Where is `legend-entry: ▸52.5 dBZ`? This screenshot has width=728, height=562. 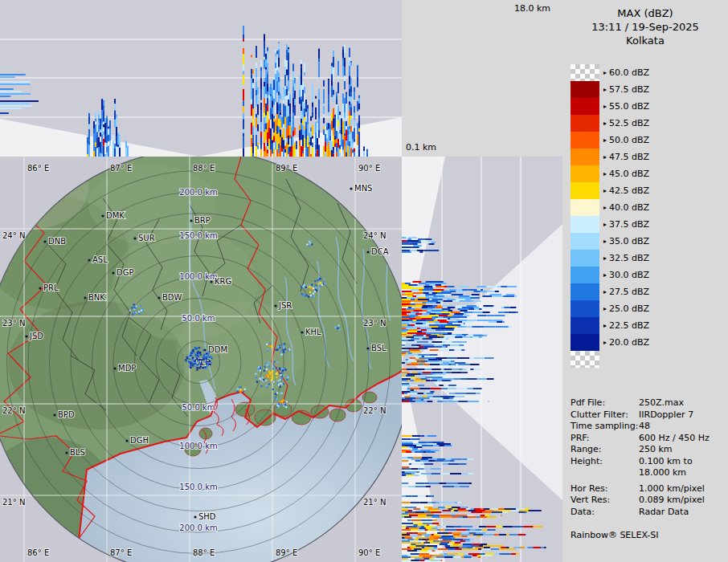 legend-entry: ▸52.5 dBZ is located at coordinates (647, 124).